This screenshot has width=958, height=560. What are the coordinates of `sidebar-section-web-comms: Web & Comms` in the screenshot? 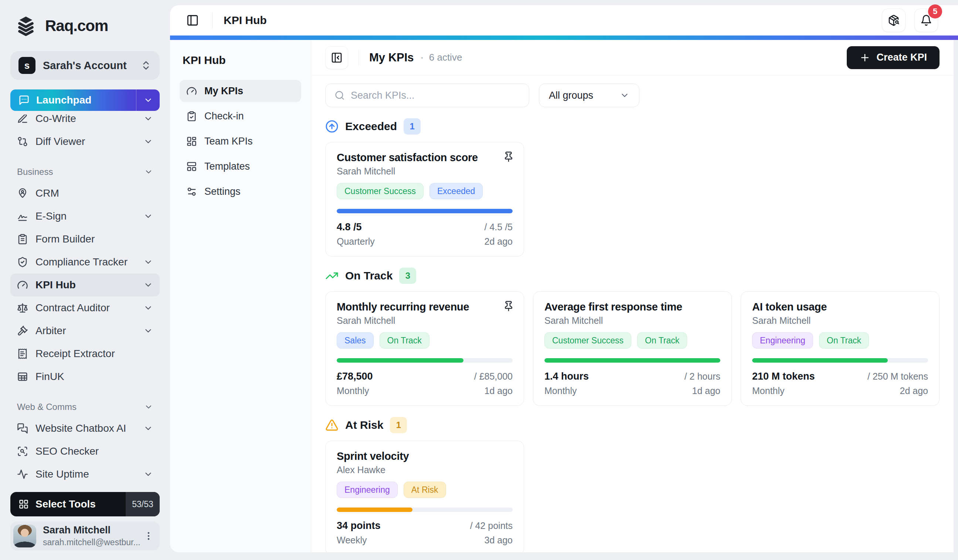 It's located at (85, 407).